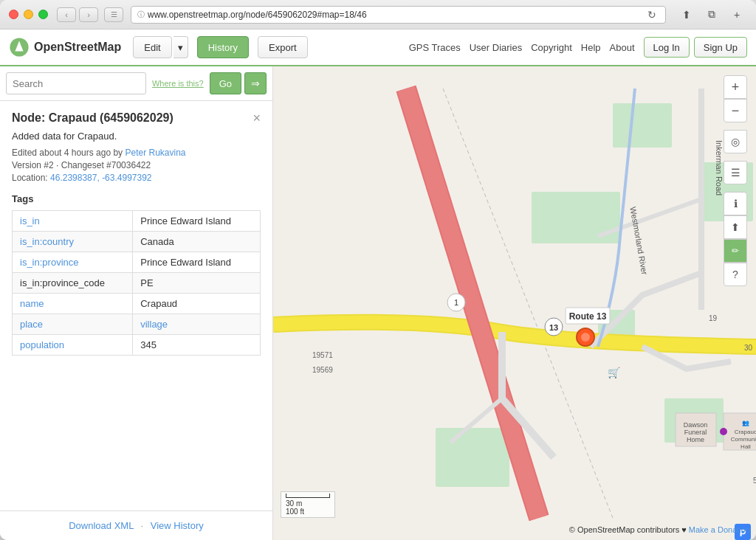 Image resolution: width=756 pixels, height=540 pixels. What do you see at coordinates (737, 15) in the screenshot?
I see `new-tab-button: +` at bounding box center [737, 15].